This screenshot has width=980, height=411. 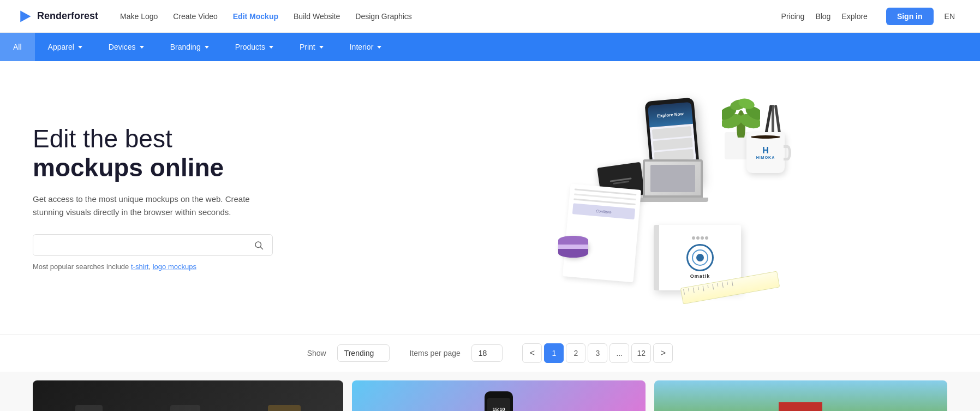 I want to click on page-ellipsis: ..., so click(x=619, y=353).